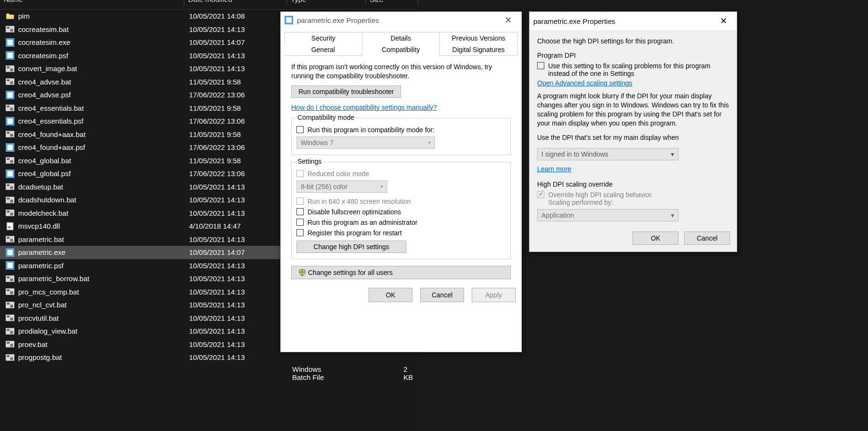  I want to click on file-row: progpostg.bat10/05/2021 14:13, so click(210, 357).